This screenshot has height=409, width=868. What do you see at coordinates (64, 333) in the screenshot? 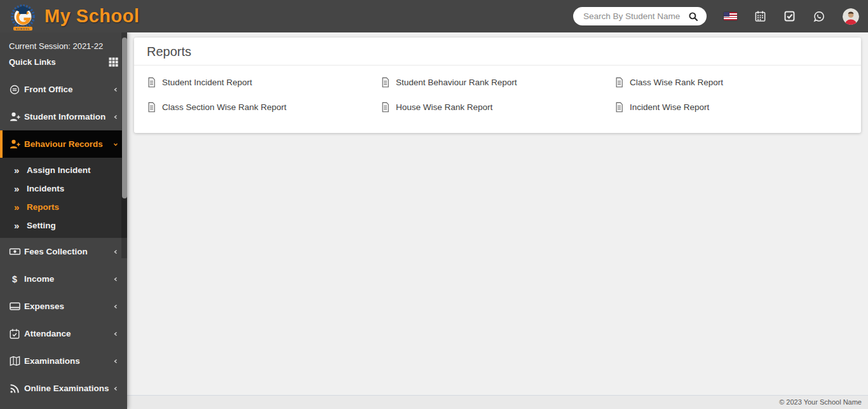
I see `sidebar-item-attendance: Attendance` at bounding box center [64, 333].